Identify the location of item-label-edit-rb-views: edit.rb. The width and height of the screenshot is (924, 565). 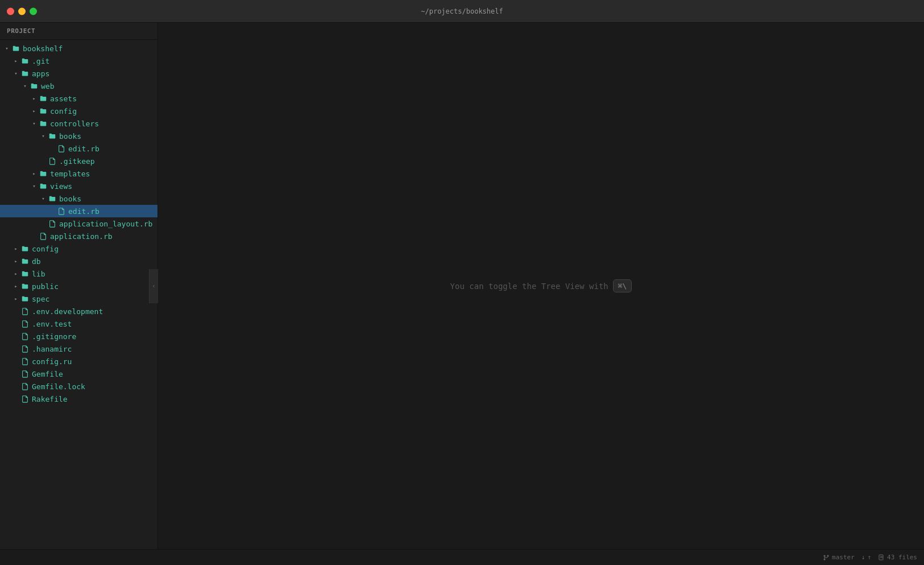
(84, 212).